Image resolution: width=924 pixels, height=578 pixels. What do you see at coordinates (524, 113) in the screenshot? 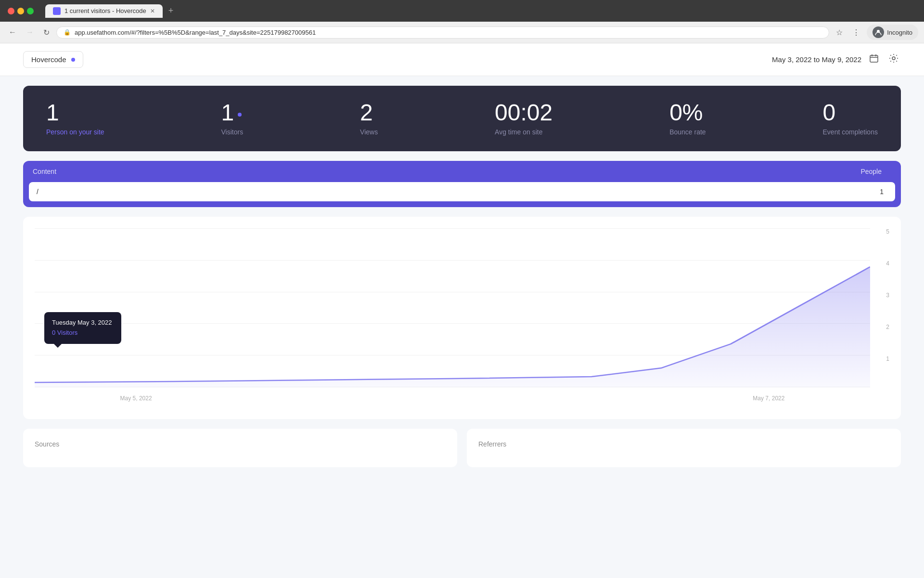
I see `stat-value-avg-time: 00:02` at bounding box center [524, 113].